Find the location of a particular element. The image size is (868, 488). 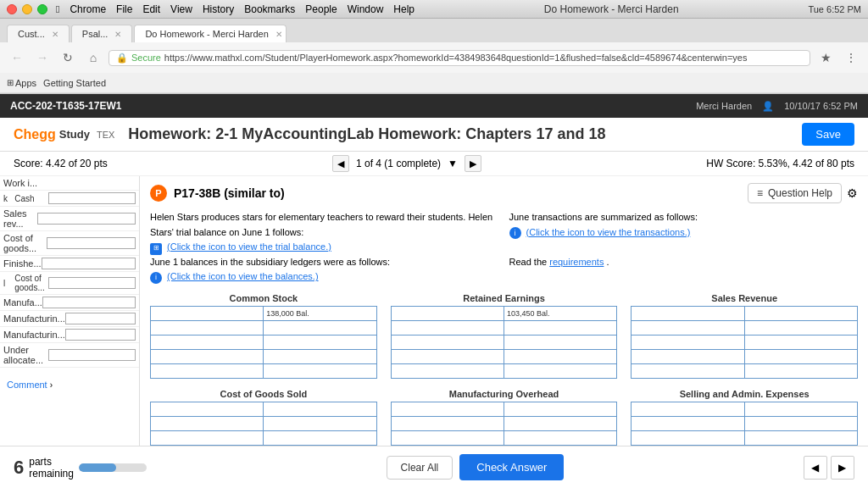

menu-people: People is located at coordinates (320, 9).